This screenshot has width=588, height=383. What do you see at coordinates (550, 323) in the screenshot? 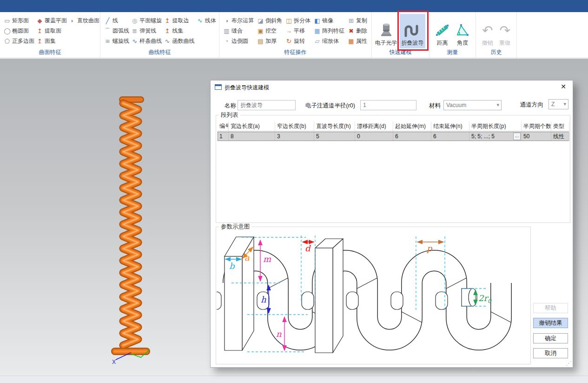
I see `undo-result-button: 撤销结果` at bounding box center [550, 323].